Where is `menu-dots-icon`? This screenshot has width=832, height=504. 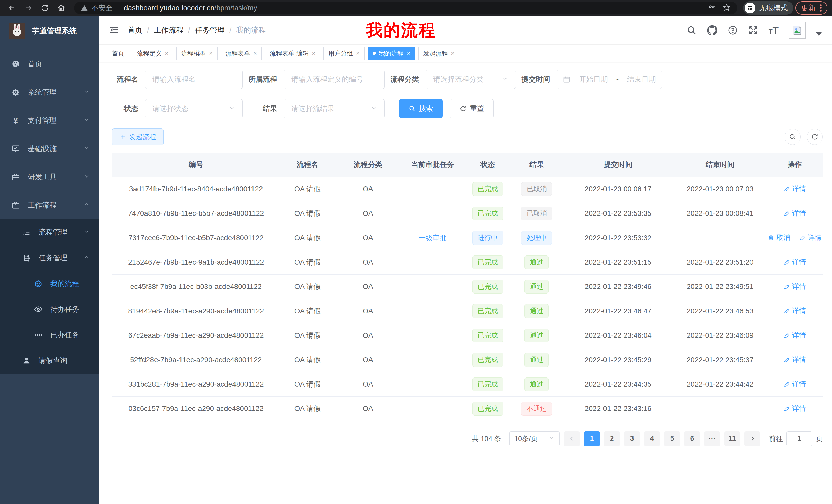 menu-dots-icon is located at coordinates (821, 8).